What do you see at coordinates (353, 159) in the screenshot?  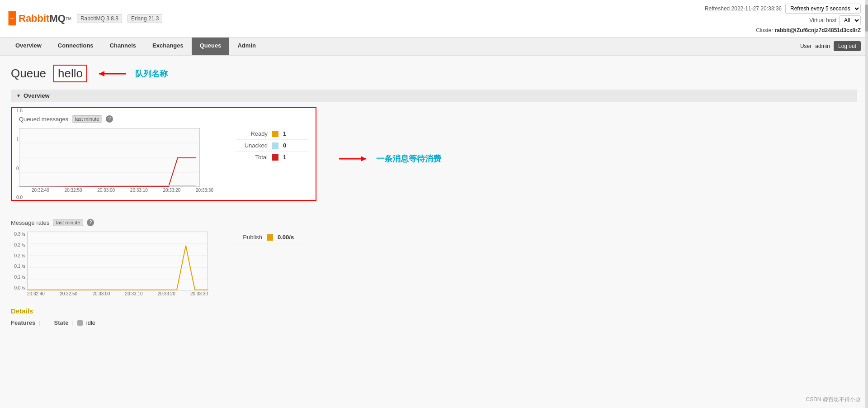 I see `right-arrow-svg` at bounding box center [353, 159].